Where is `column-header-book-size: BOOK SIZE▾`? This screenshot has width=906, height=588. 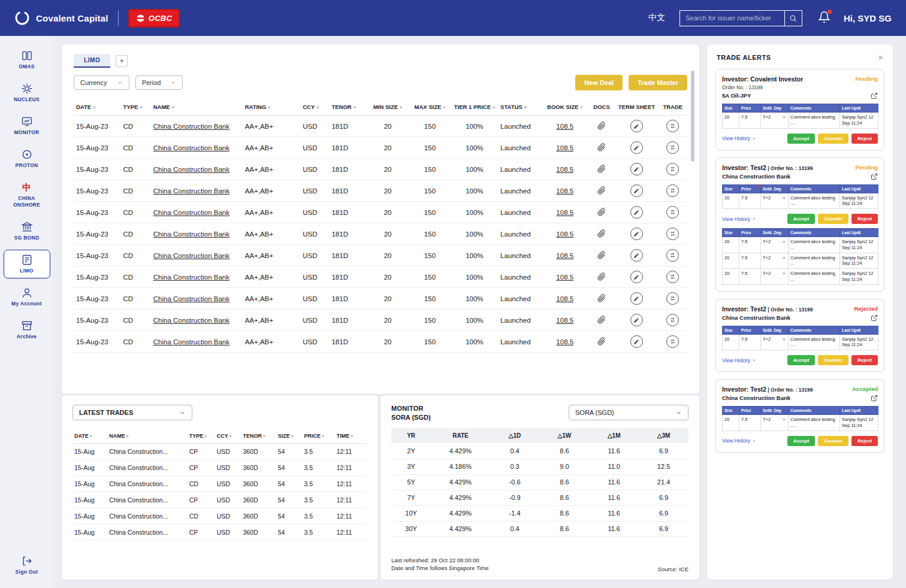
column-header-book-size: BOOK SIZE▾ is located at coordinates (565, 107).